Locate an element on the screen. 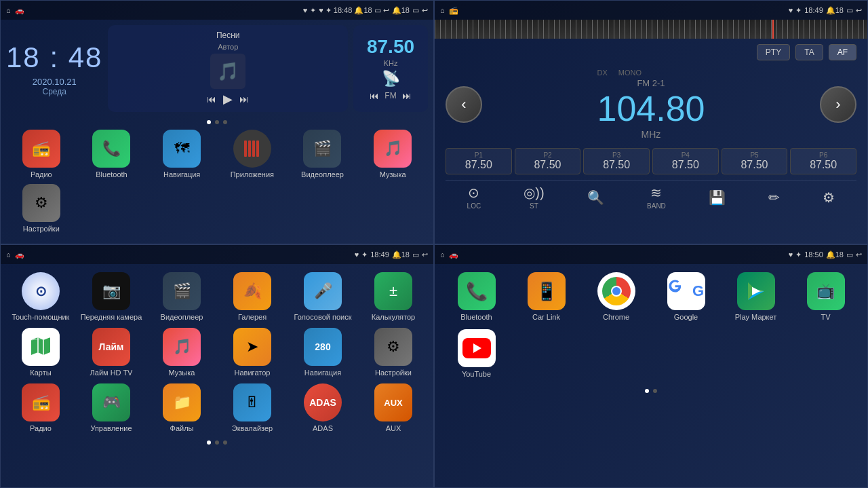 The height and width of the screenshot is (488, 868). app-music-q3: 🎵 Музыка is located at coordinates (182, 352).